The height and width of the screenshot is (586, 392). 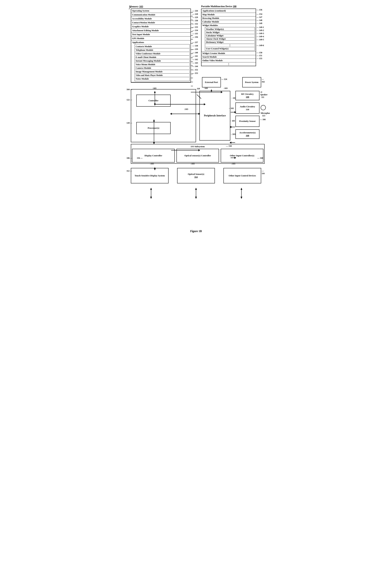 I want to click on ref-116: — 116, so click(x=264, y=172).